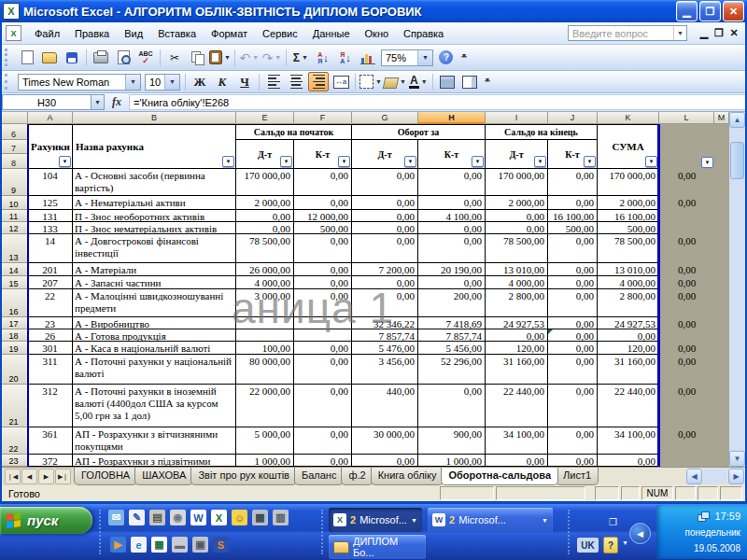  What do you see at coordinates (452, 370) in the screenshot?
I see `cell: 52 296,00` at bounding box center [452, 370].